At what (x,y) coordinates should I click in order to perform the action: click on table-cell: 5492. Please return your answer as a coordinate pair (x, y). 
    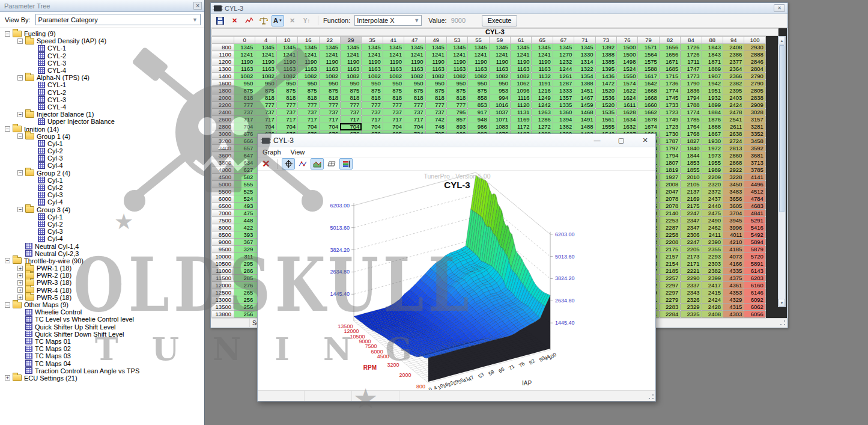
    Looking at the image, I should click on (754, 235).